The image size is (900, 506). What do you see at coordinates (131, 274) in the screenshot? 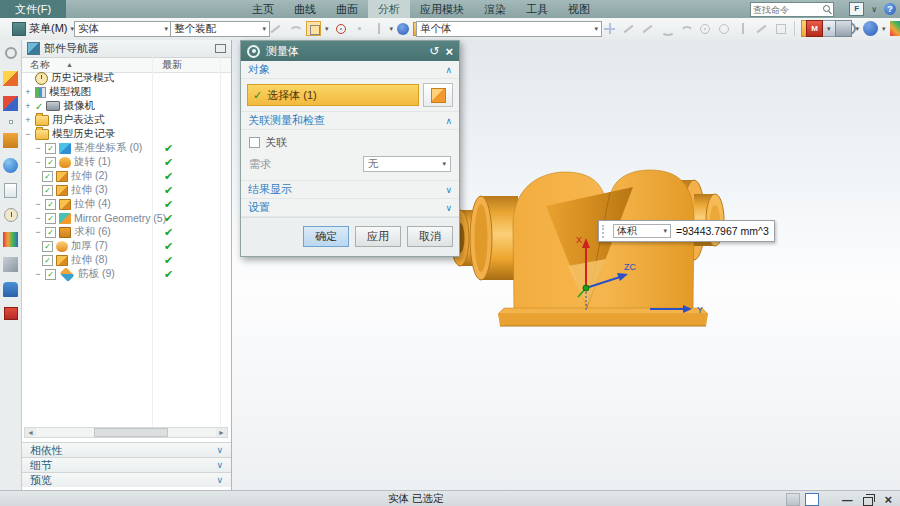
I see `feature-row-rib: − ✓ 筋板 (9) ✔` at bounding box center [131, 274].